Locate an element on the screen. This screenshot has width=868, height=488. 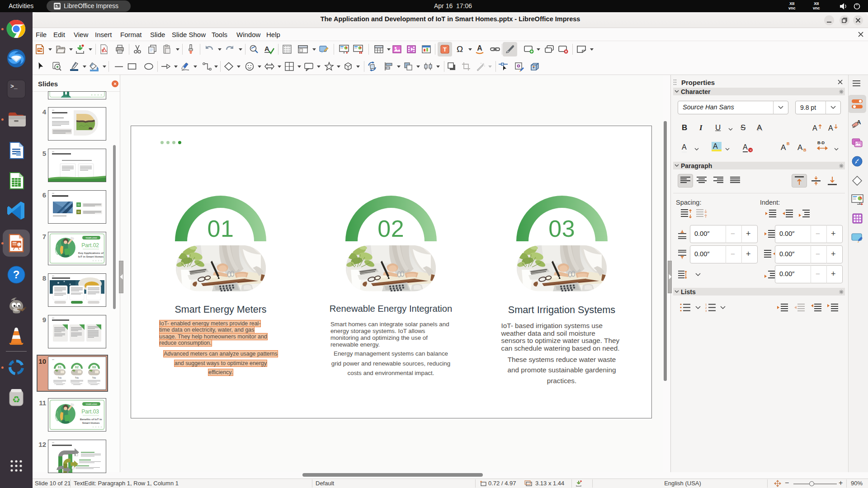
svg-text: Part.03 is located at coordinates (90, 412).